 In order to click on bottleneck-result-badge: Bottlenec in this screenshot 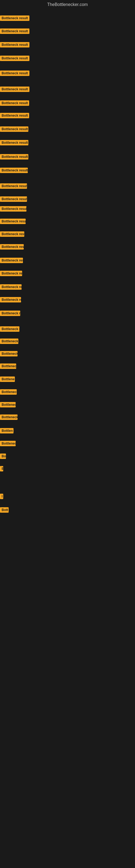, I will do `click(8, 405)`.